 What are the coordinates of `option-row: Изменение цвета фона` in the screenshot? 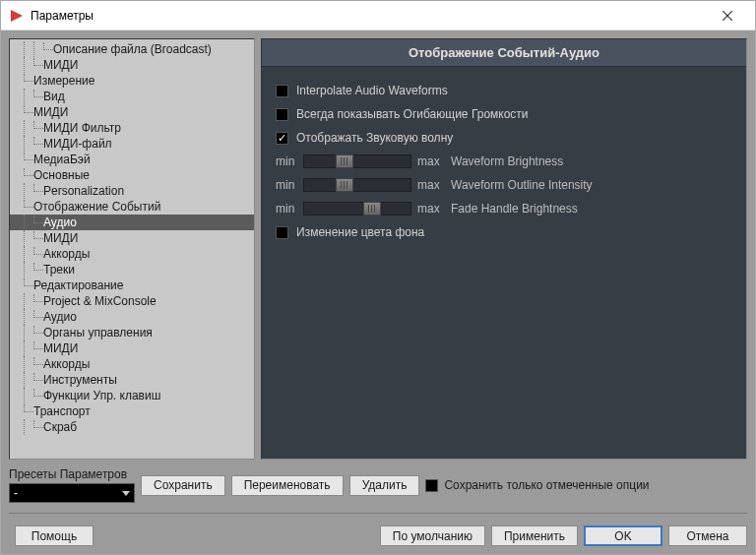 It's located at (504, 232).